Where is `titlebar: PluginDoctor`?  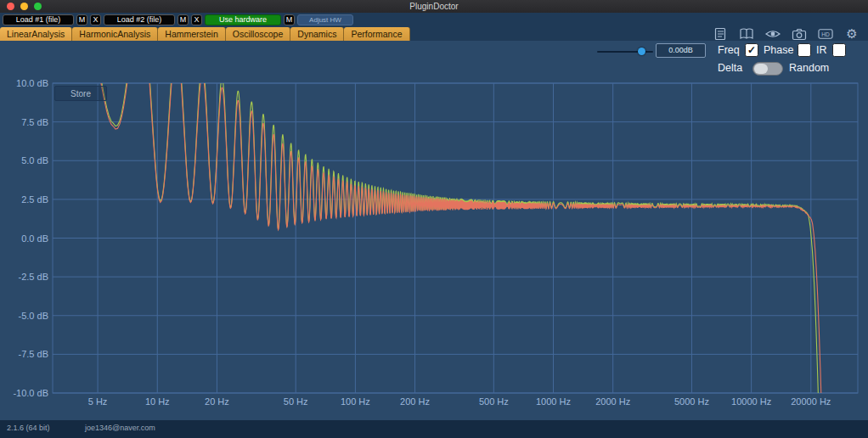
titlebar: PluginDoctor is located at coordinates (434, 7).